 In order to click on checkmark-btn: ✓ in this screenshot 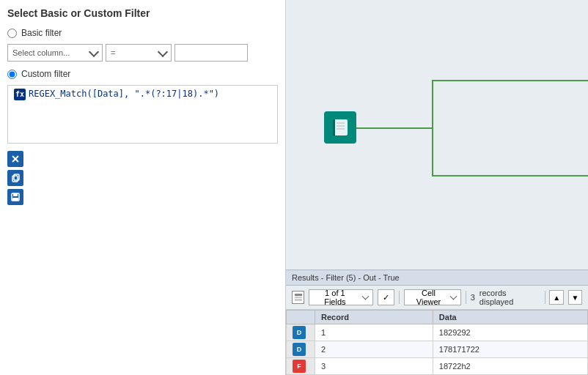, I will do `click(386, 297)`.